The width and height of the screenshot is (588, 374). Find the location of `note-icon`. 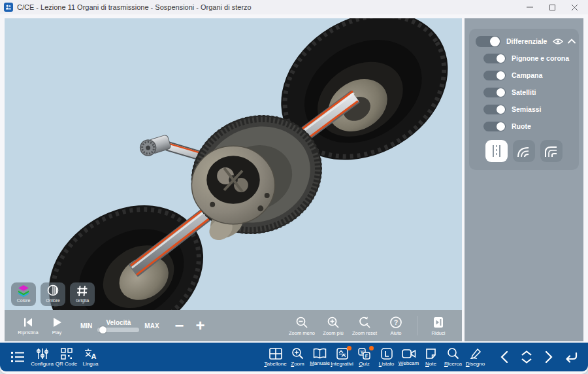

note-icon is located at coordinates (431, 354).